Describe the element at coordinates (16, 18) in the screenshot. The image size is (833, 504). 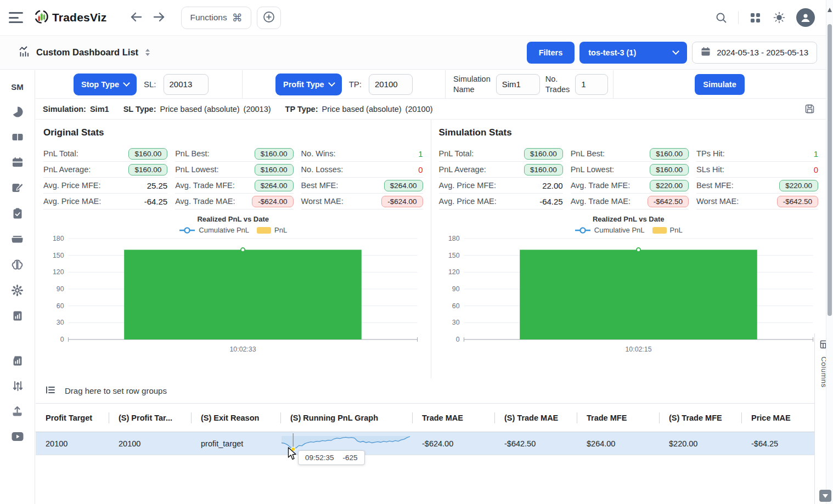
I see `menu-icon` at that location.